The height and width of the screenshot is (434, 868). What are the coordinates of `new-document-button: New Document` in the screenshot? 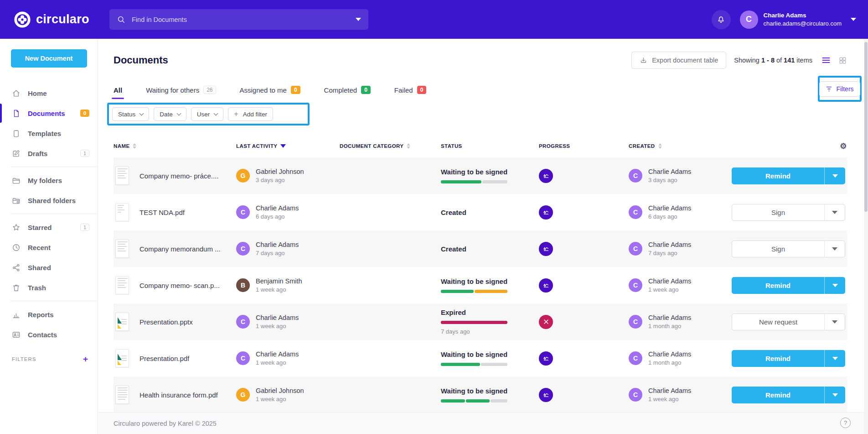 It's located at (49, 58).